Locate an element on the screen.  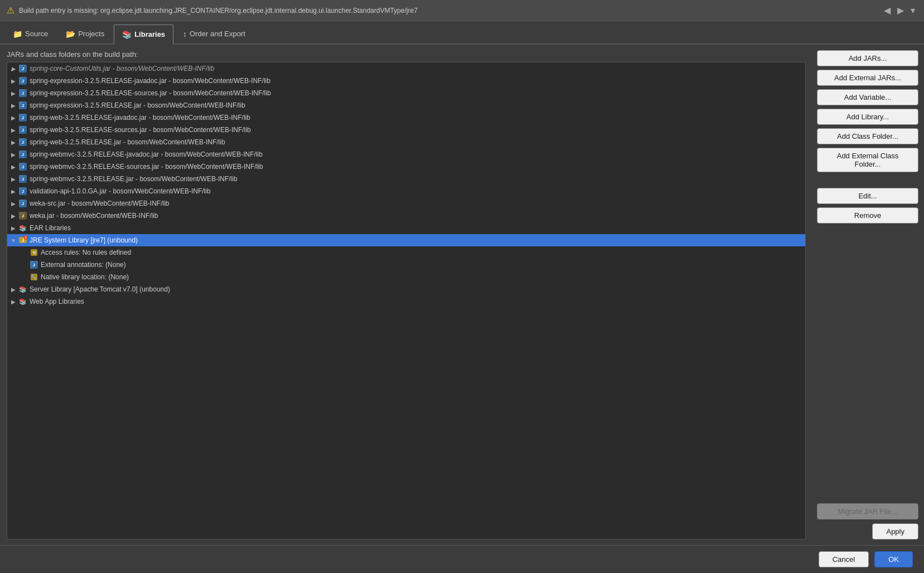
list-item: ▶ J spring-web-3.2.5.RELEASE-sources.jar… is located at coordinates (406, 130).